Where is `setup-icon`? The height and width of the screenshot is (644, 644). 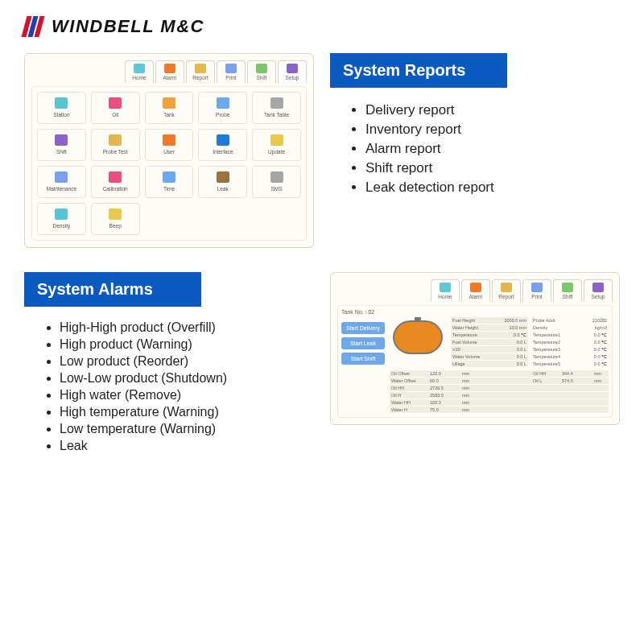
setup-icon is located at coordinates (292, 68).